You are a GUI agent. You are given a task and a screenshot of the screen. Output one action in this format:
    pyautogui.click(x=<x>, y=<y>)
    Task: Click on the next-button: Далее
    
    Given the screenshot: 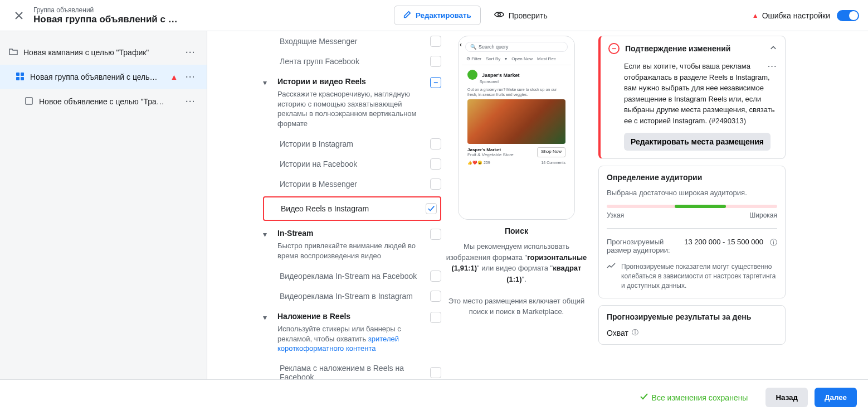 What is the action you would take?
    pyautogui.click(x=836, y=397)
    